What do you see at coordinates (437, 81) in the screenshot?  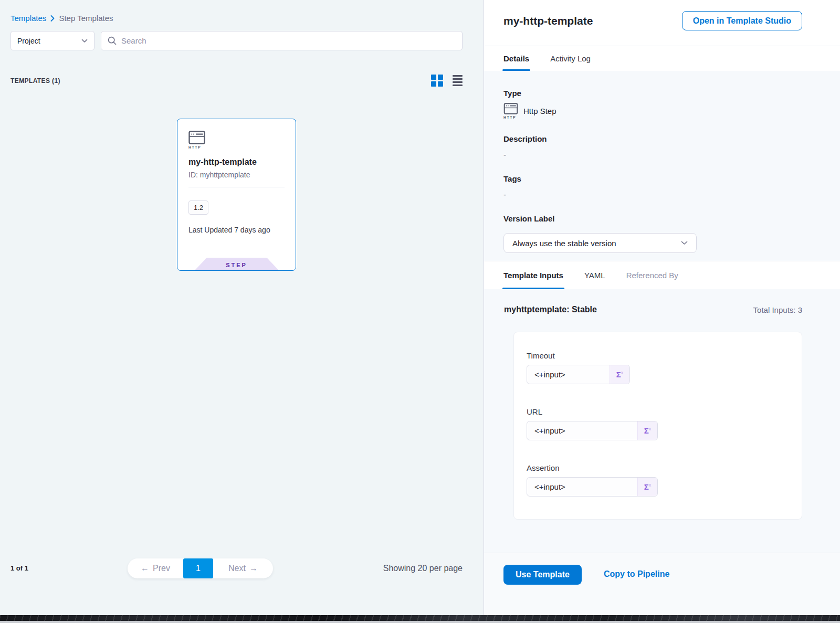 I see `grid-view-icon` at bounding box center [437, 81].